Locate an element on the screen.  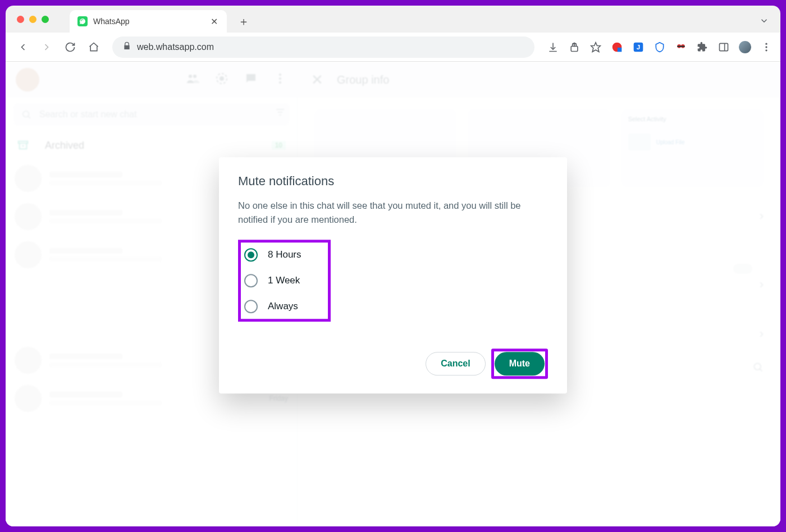
mute-duration-options: 8 Hours 1 Week Always is located at coordinates (284, 281).